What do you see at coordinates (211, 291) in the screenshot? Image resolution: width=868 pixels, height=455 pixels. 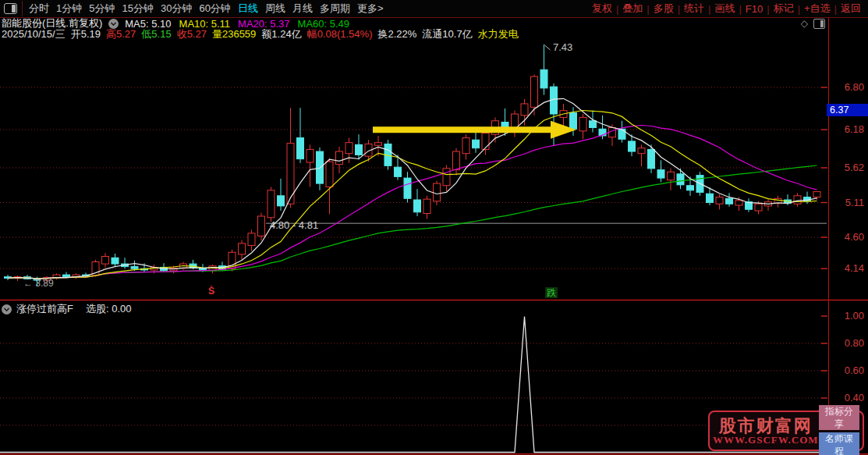 I see `ex-rights-marker: Ṡ` at bounding box center [211, 291].